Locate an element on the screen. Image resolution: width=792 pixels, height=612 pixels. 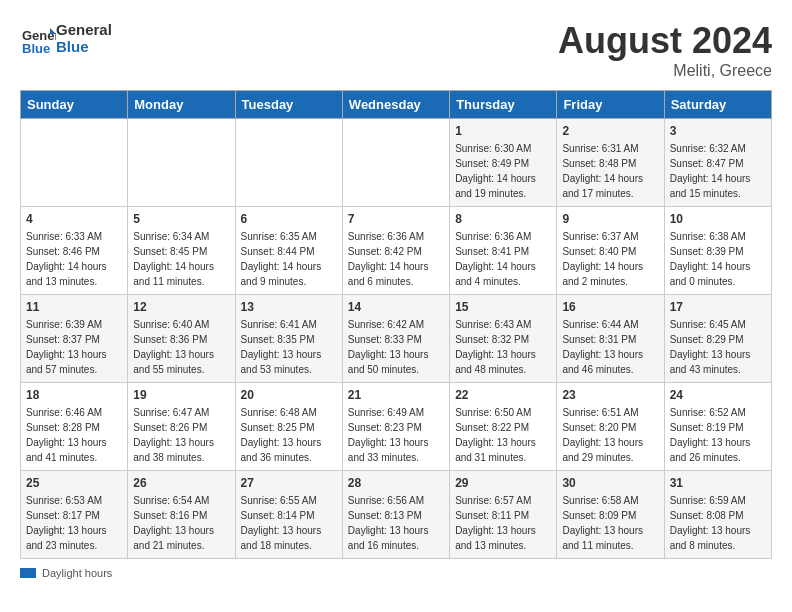
day-number: 26 is located at coordinates (181, 483).